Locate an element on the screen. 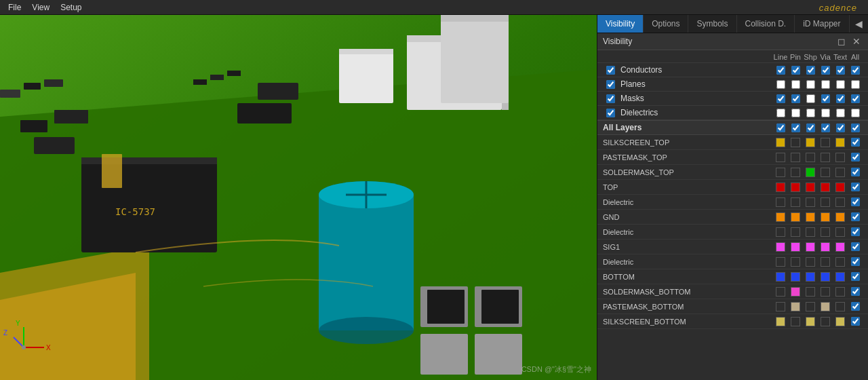 The image size is (868, 380). dielectrics-pin-cb is located at coordinates (796, 113).